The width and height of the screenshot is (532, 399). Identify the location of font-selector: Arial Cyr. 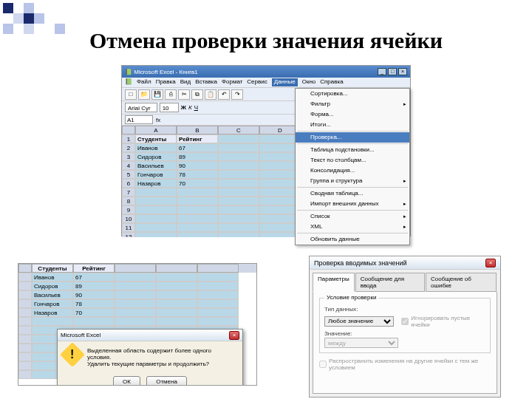
(141, 108).